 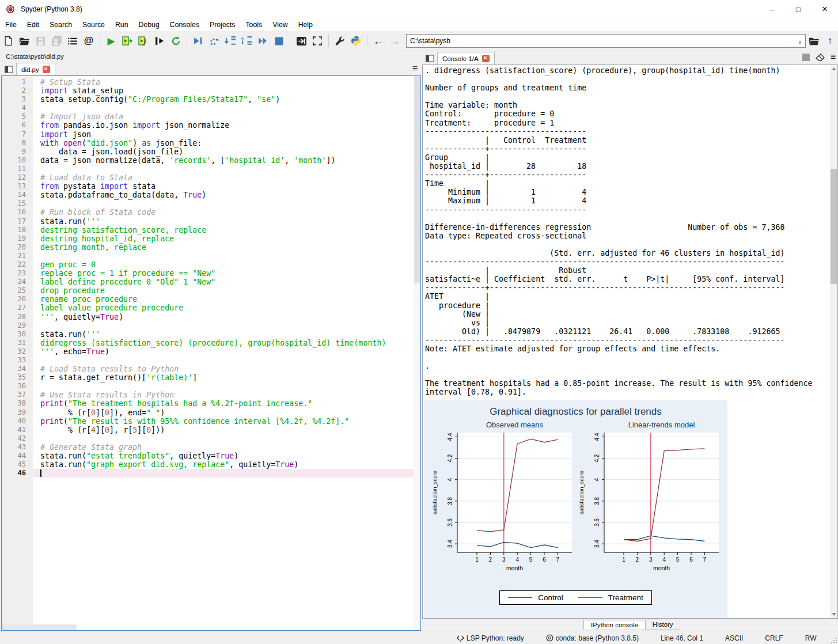 I want to click on code-line-35: r = stata.get_return()['r(table)'], so click(x=227, y=378).